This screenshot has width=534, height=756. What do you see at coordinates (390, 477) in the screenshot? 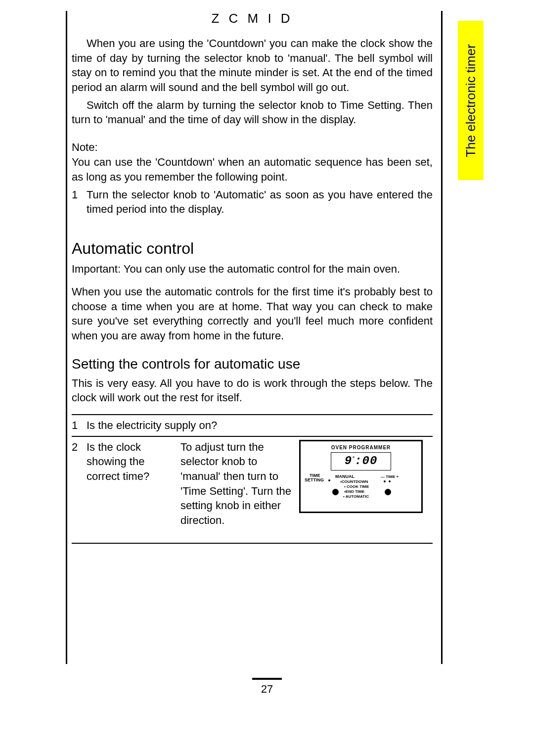
I see `diagram-label-time-plusminus: — TIME +` at bounding box center [390, 477].